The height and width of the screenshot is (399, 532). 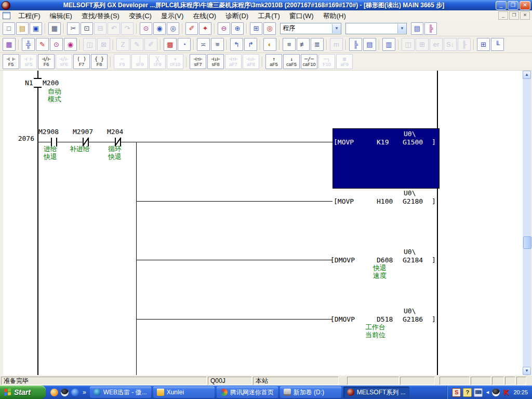 I want to click on quicklaunch-qq-icon, so click(x=64, y=392).